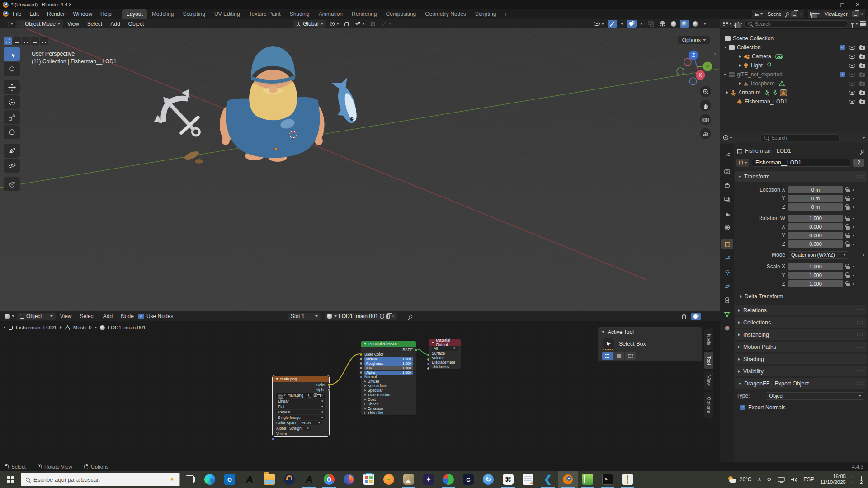 This screenshot has height=488, width=868. What do you see at coordinates (364, 14) in the screenshot?
I see `tab-rendering: Rendering` at bounding box center [364, 14].